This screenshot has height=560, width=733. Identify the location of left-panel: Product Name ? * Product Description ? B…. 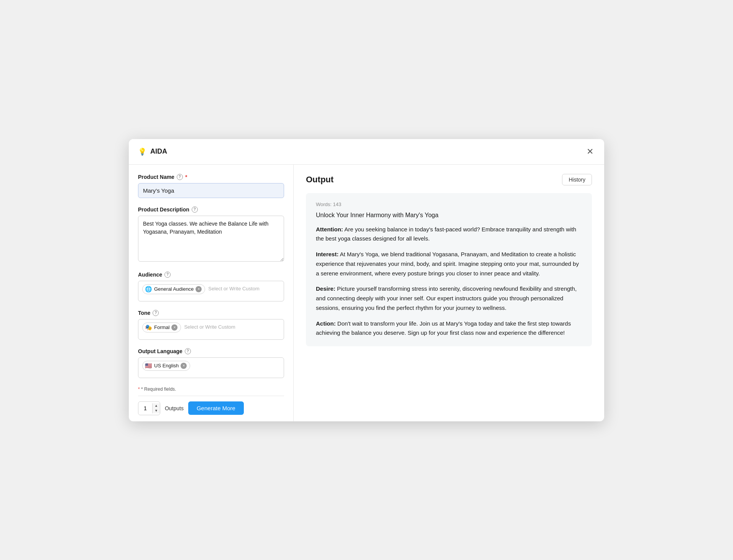
(211, 293).